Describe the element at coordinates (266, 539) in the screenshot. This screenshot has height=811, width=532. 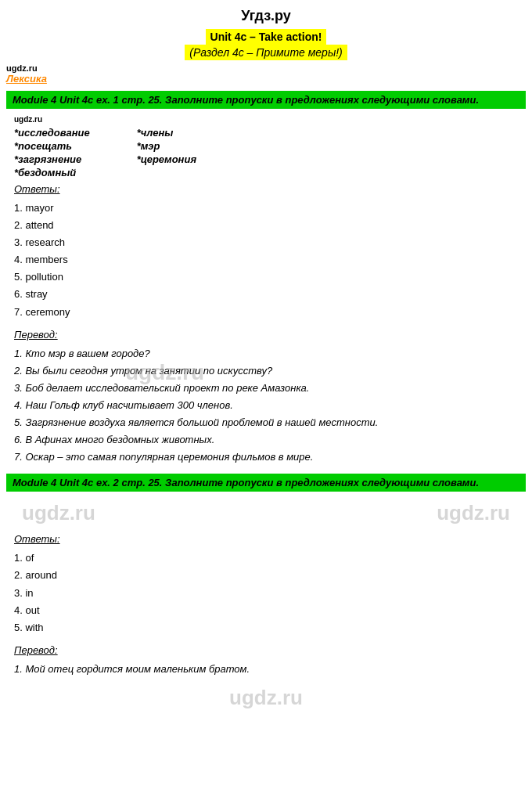
I see `answers-header-2: Ответы:` at that location.